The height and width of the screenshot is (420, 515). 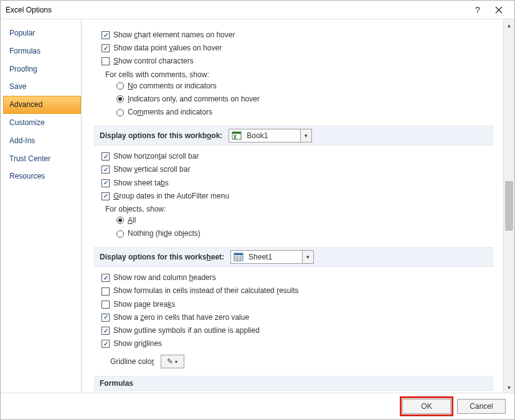 What do you see at coordinates (42, 34) in the screenshot?
I see `sidebar-item-popular: Popular` at bounding box center [42, 34].